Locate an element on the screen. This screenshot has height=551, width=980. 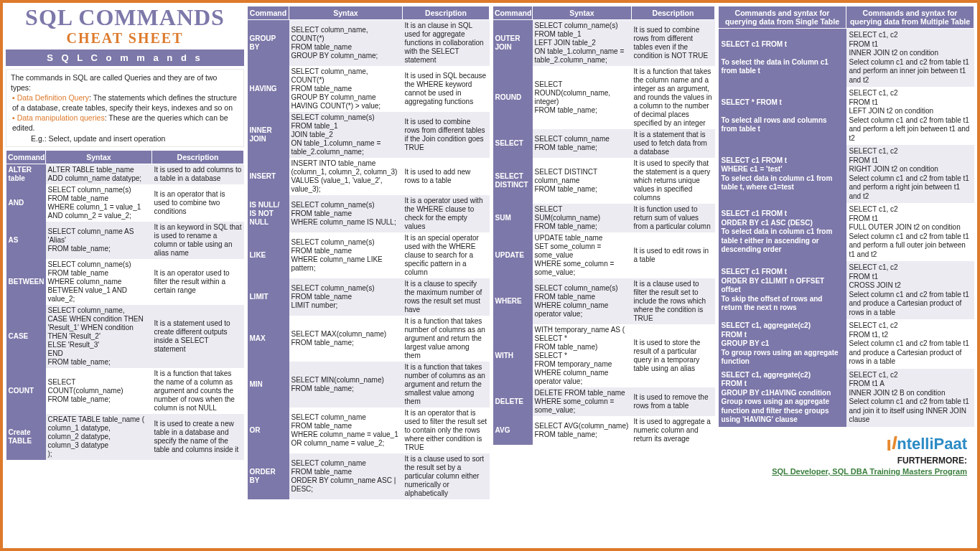
cell-description: It is used to edit rows in a table is located at coordinates (673, 255).